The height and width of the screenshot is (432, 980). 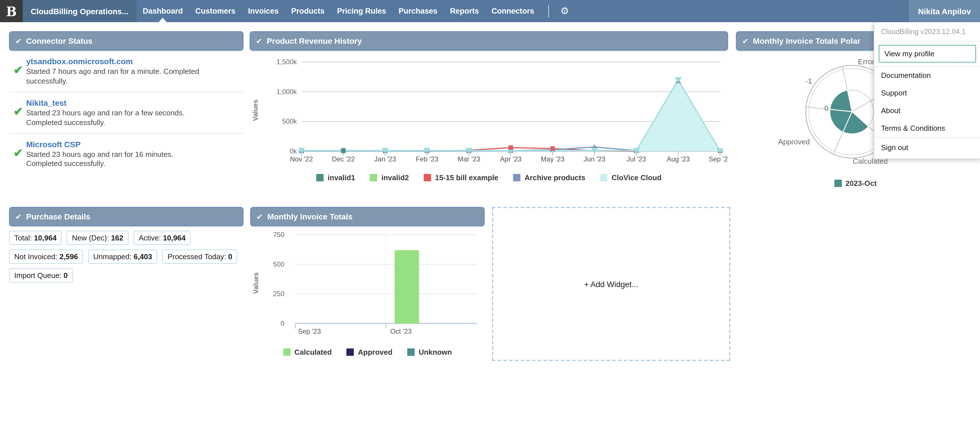 I want to click on svg-text: 500k, so click(x=290, y=121).